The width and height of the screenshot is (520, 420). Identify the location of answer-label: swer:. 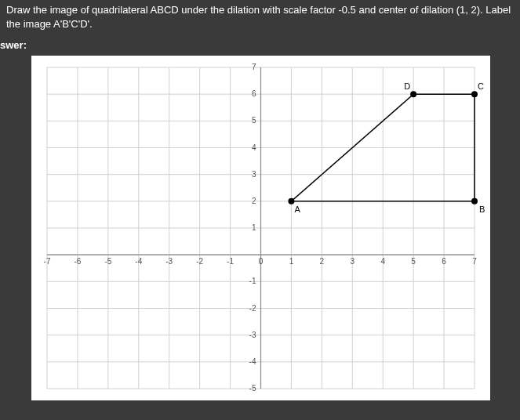
(260, 44).